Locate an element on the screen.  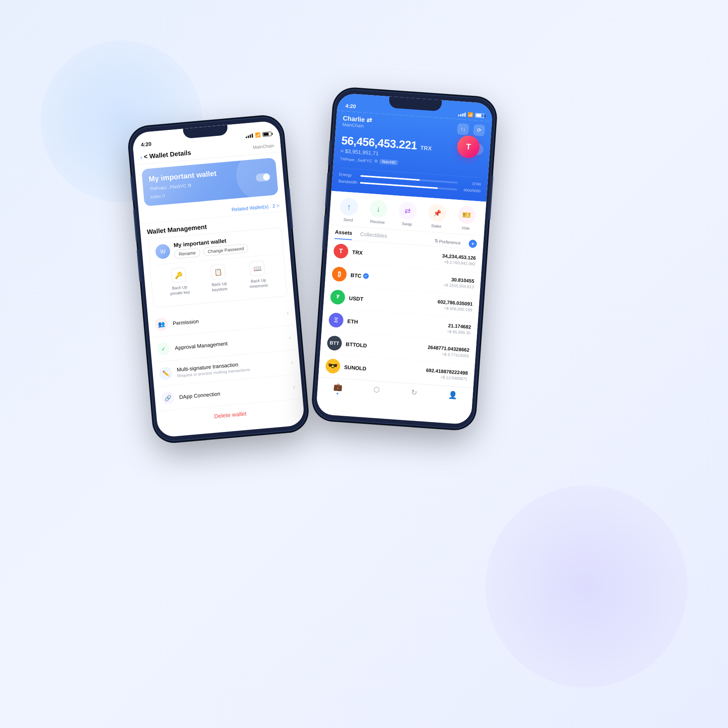
scan-icon: ⟳ is located at coordinates (479, 130).